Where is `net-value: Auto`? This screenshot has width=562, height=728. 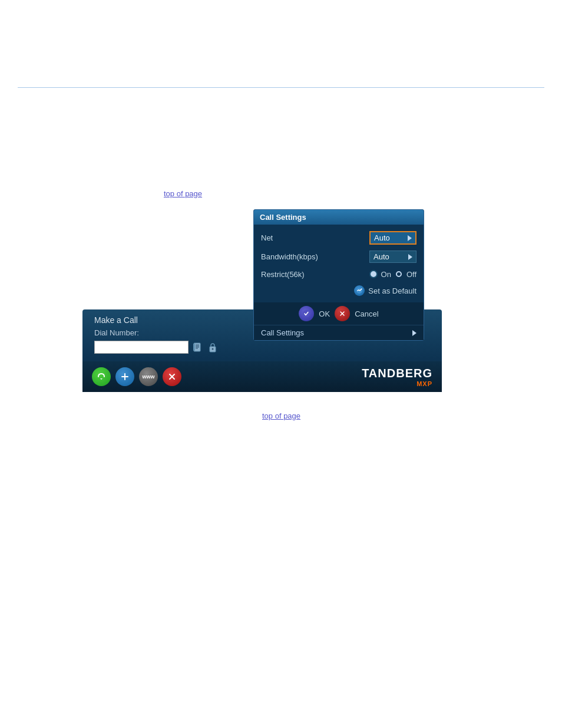
net-value: Auto is located at coordinates (393, 238).